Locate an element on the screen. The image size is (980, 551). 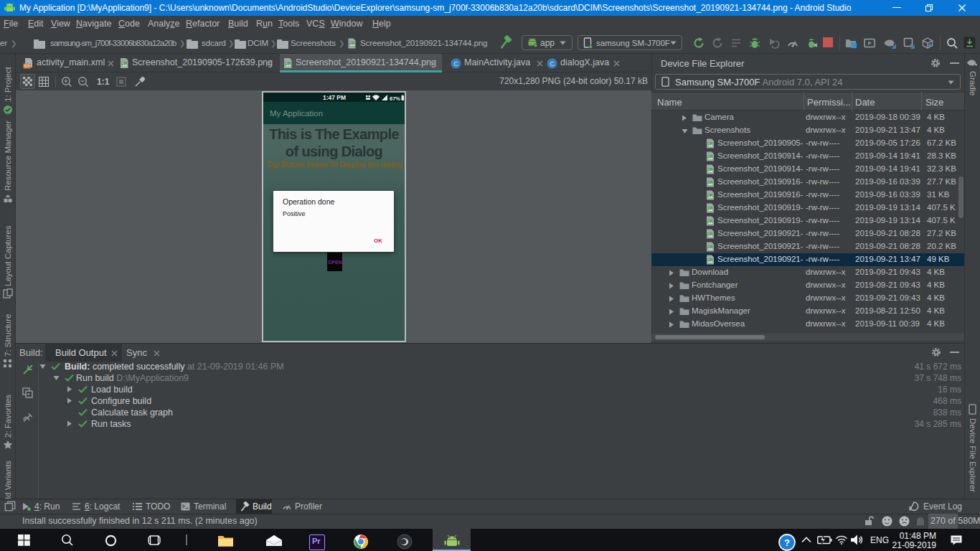
svg-text: 67% is located at coordinates (395, 98).